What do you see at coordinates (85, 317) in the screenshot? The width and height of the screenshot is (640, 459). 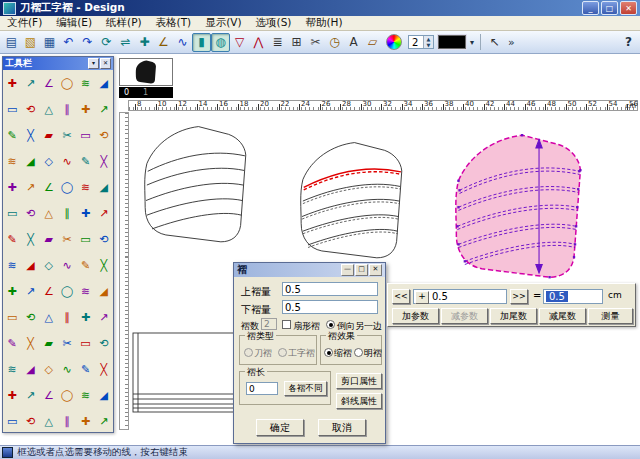 I see `tool-icon-58: ✚` at bounding box center [85, 317].